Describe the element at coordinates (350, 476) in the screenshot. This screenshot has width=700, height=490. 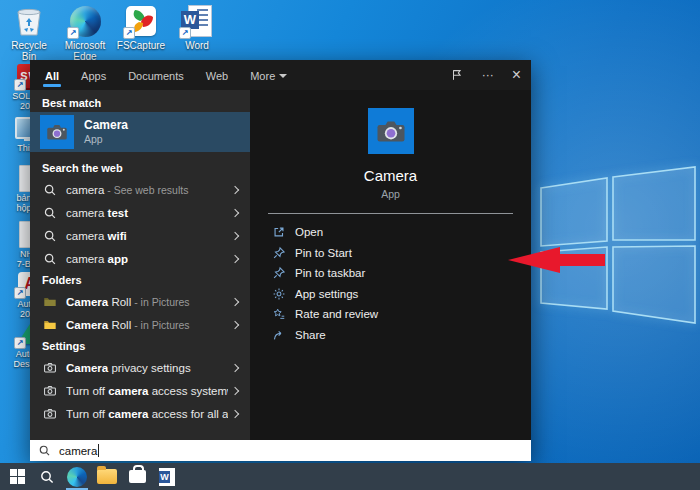
I see `taskbar: W` at that location.